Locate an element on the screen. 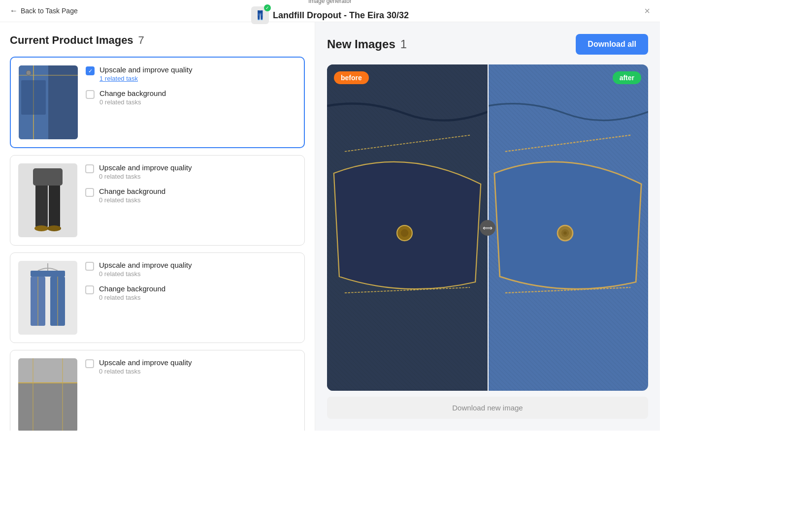 This screenshot has height=532, width=788. header-subtitle: Image generator is located at coordinates (330, 2).